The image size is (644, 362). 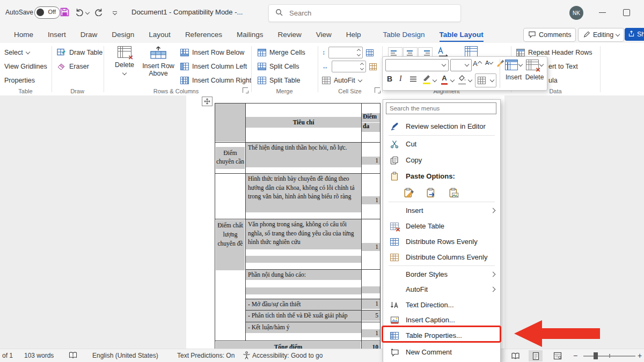 What do you see at coordinates (471, 51) in the screenshot?
I see `cell-margins-button` at bounding box center [471, 51].